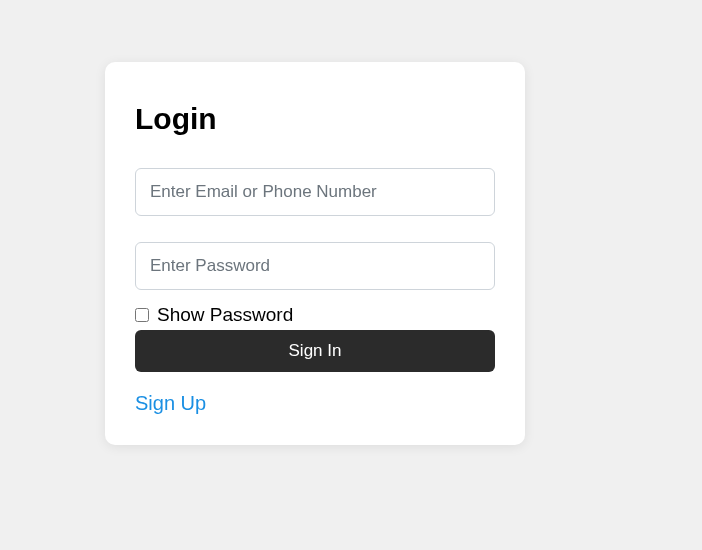  I want to click on login-title: Login, so click(315, 119).